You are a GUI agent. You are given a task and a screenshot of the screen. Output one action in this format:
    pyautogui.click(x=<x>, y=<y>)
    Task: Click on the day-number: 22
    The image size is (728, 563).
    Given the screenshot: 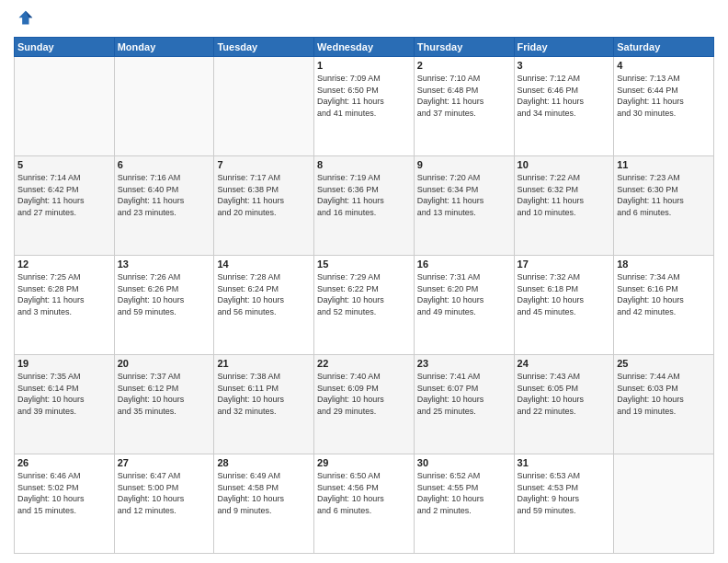 What is the action you would take?
    pyautogui.click(x=364, y=363)
    